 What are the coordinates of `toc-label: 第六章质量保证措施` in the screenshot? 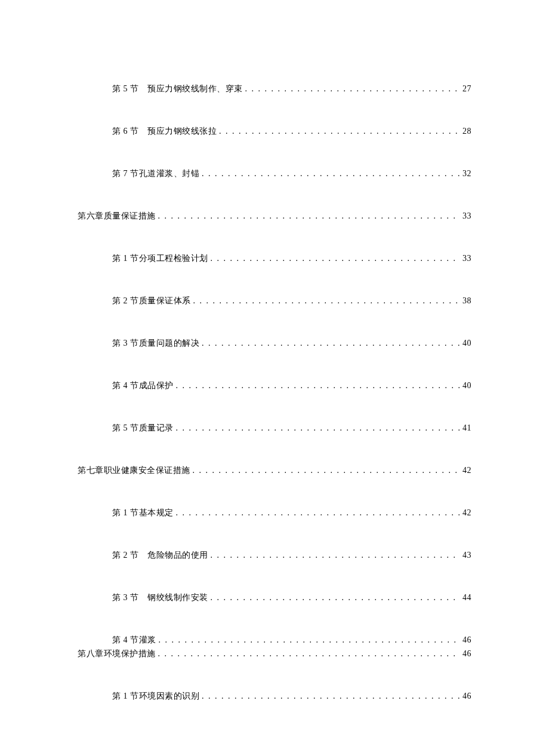 It's located at (118, 216).